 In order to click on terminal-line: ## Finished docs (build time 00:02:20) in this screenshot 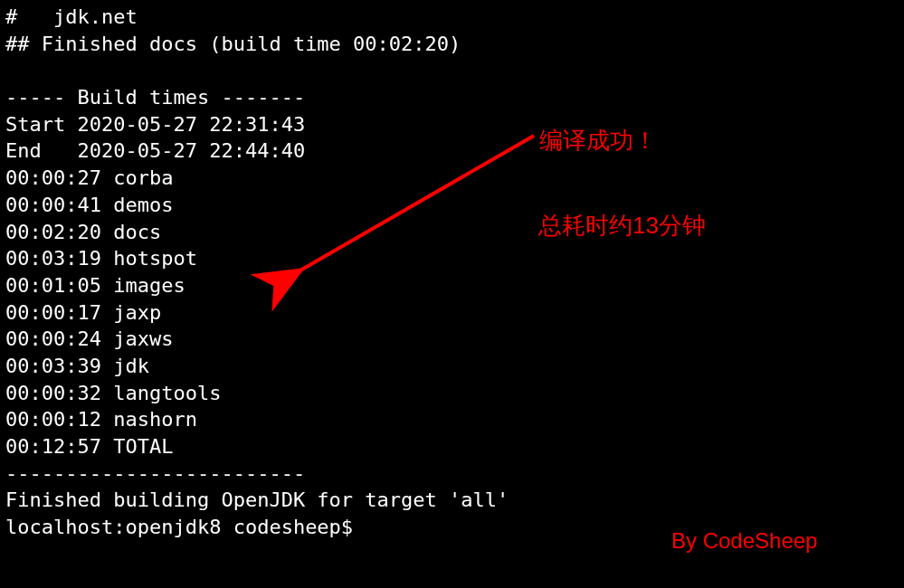, I will do `click(452, 44)`.